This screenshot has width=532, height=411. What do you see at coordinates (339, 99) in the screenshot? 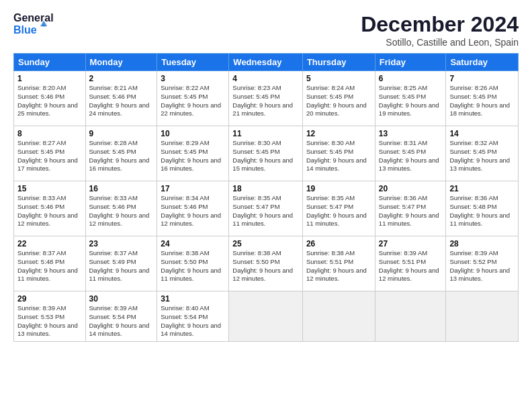
I see `calendar-cell: 5 Sunrise: 8:24 AM Sunset: 5:45 PM Dayli…` at bounding box center [339, 99].